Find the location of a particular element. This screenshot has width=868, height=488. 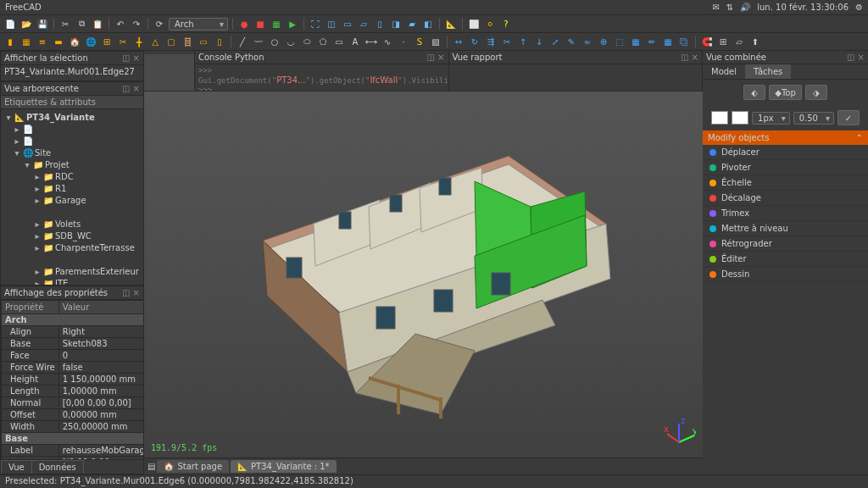

view-top-icon: ▱ is located at coordinates (364, 24).